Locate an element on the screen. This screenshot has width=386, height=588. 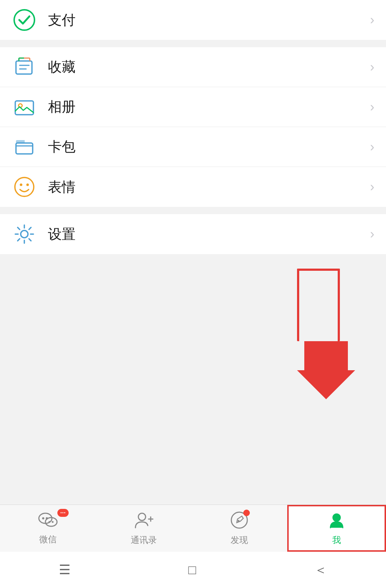
settings-menu-item: 设置 › is located at coordinates (193, 234).